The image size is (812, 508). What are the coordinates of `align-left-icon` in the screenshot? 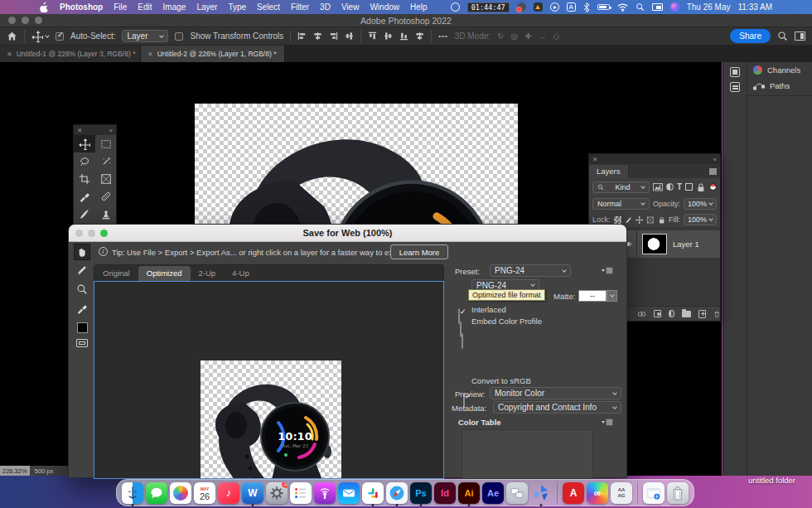 It's located at (302, 36).